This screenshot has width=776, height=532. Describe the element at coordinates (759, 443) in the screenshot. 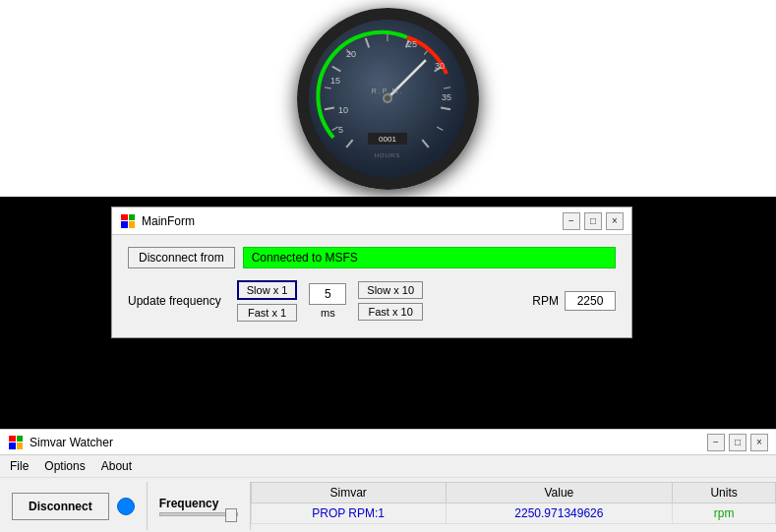

I see `taskbar-close-button: ×` at that location.